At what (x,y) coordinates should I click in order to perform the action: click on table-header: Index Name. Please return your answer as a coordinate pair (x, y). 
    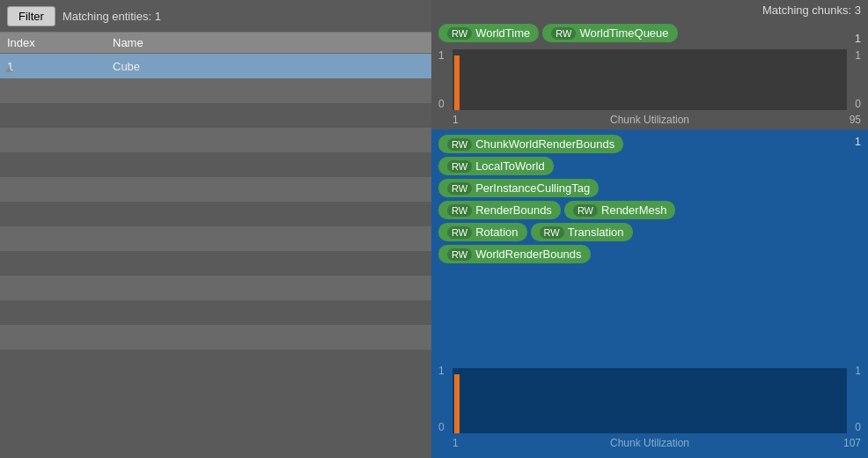
    Looking at the image, I should click on (216, 42).